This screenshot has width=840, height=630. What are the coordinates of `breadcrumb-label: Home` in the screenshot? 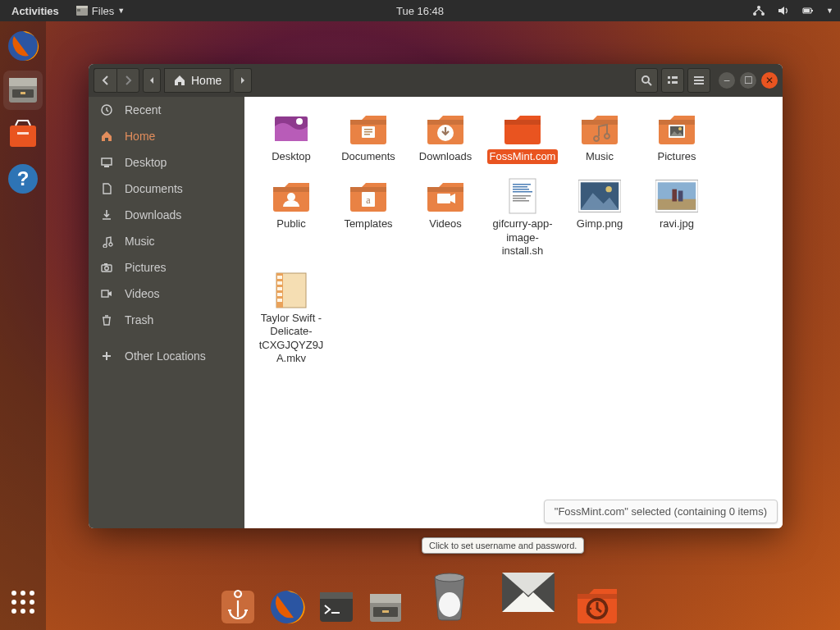 It's located at (207, 80).